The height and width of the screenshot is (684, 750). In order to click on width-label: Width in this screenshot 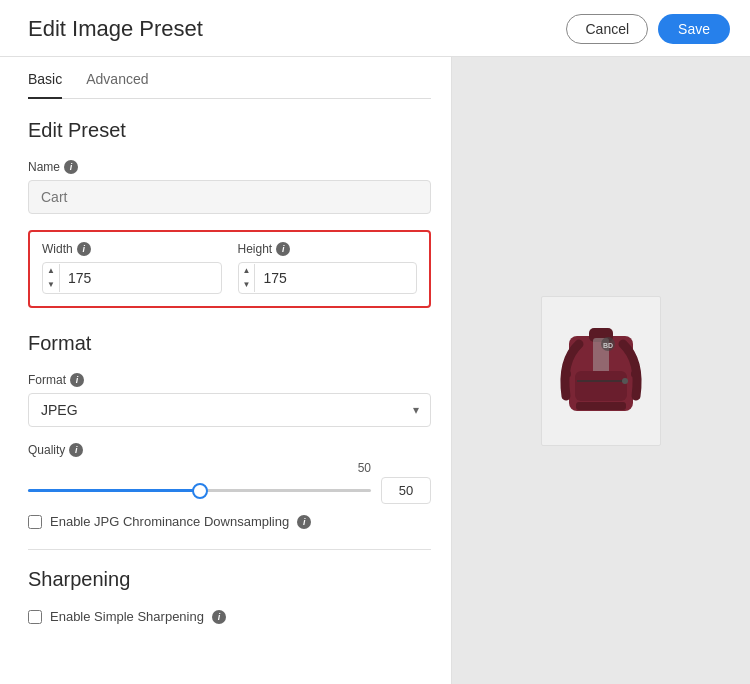, I will do `click(58, 249)`.